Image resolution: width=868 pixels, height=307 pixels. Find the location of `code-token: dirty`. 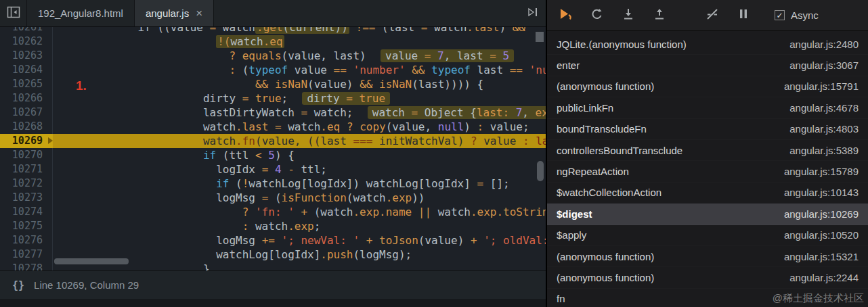

code-token: dirty is located at coordinates (223, 99).